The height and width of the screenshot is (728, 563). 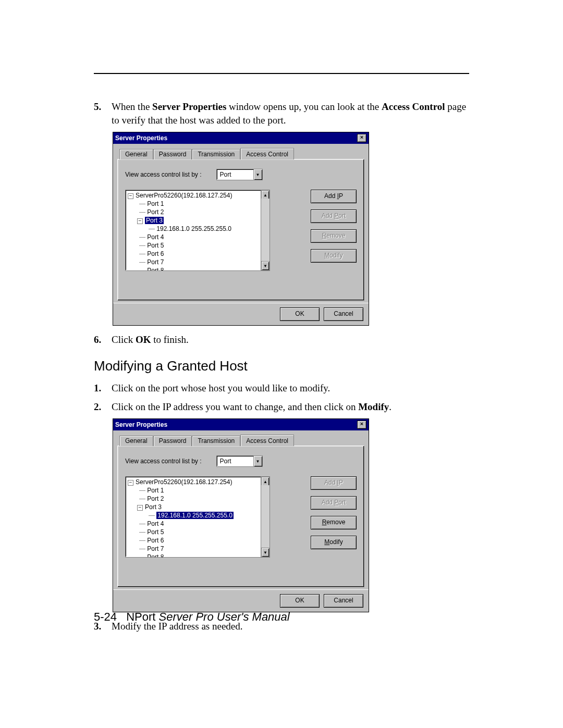 What do you see at coordinates (282, 366) in the screenshot?
I see `subheading: Modifying a Granted Host` at bounding box center [282, 366].